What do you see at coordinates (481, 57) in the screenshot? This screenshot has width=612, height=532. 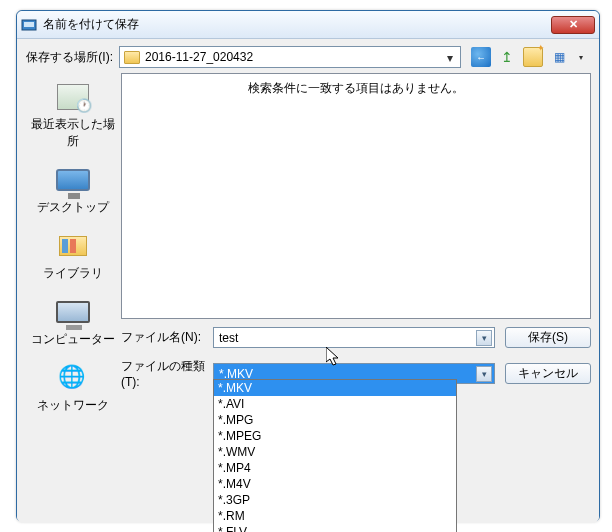 I see `back-icon` at bounding box center [481, 57].